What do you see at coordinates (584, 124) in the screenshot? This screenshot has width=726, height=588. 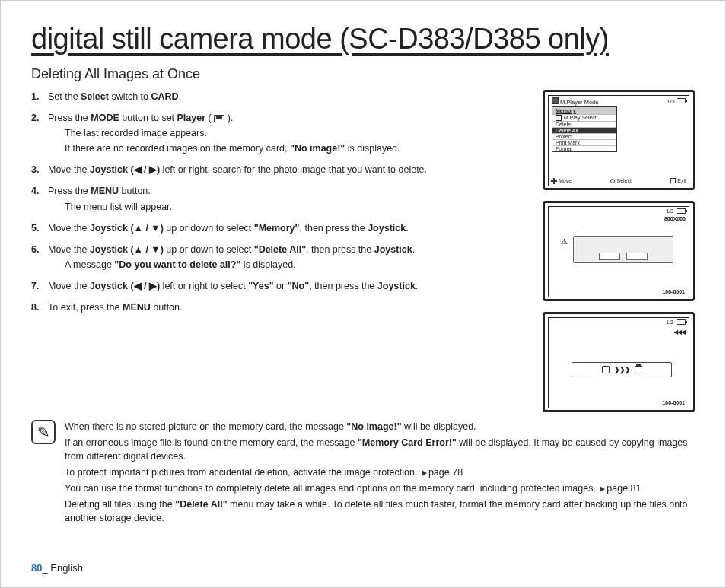 I see `menu-item-delete: Delete` at bounding box center [584, 124].